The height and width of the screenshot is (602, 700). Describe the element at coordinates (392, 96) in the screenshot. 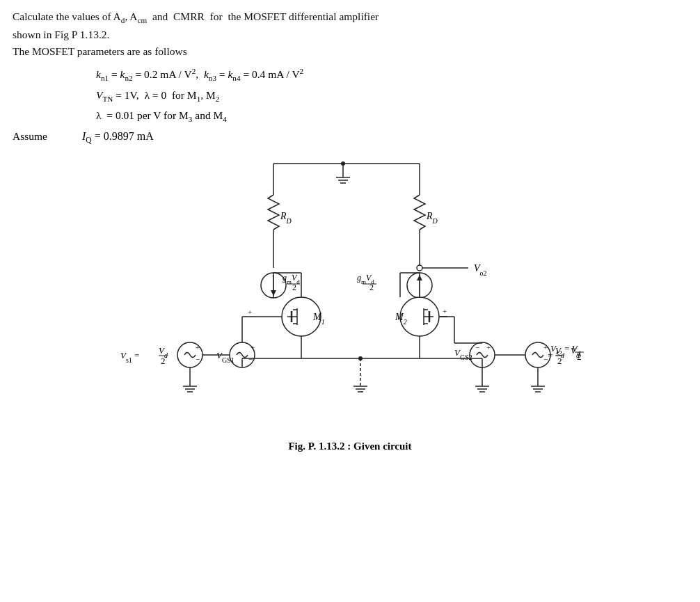

I see `equation-2: VTN = 1V, λ = 0 for M1, M2` at that location.